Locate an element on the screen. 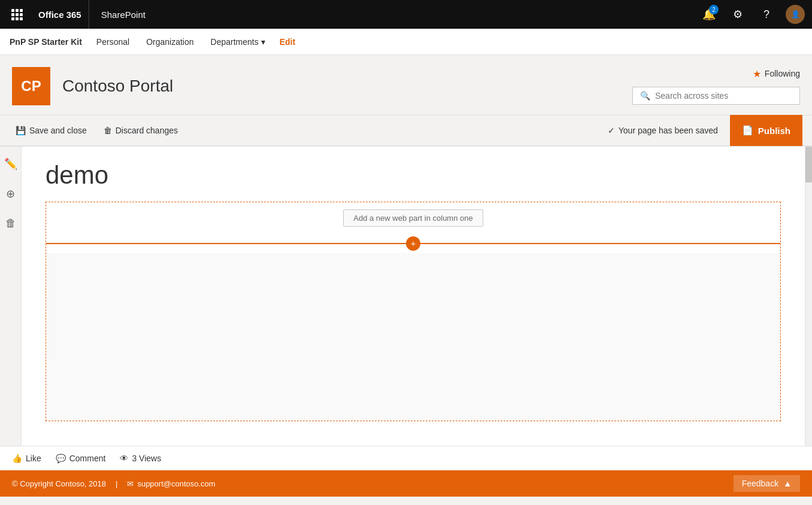 Image resolution: width=812 pixels, height=505 pixels. search-input is located at coordinates (723, 96).